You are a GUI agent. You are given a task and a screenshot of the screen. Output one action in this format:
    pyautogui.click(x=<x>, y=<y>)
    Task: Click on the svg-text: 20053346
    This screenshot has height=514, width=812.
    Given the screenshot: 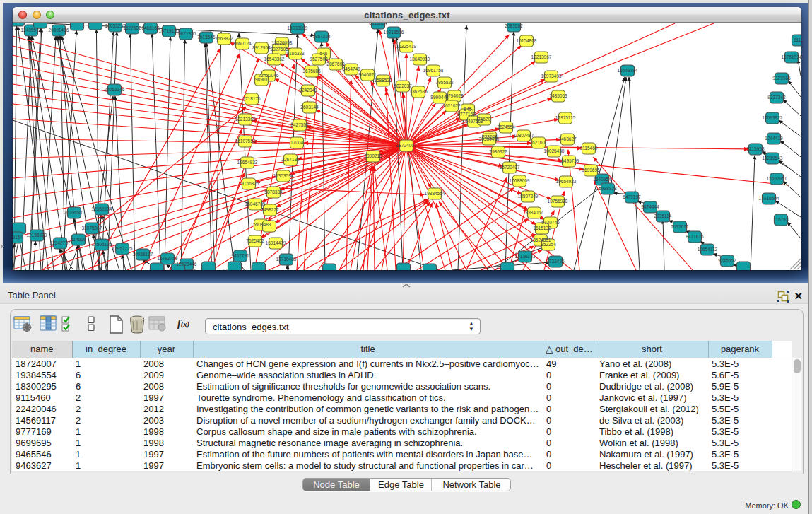 What is the action you would take?
    pyautogui.click(x=114, y=89)
    